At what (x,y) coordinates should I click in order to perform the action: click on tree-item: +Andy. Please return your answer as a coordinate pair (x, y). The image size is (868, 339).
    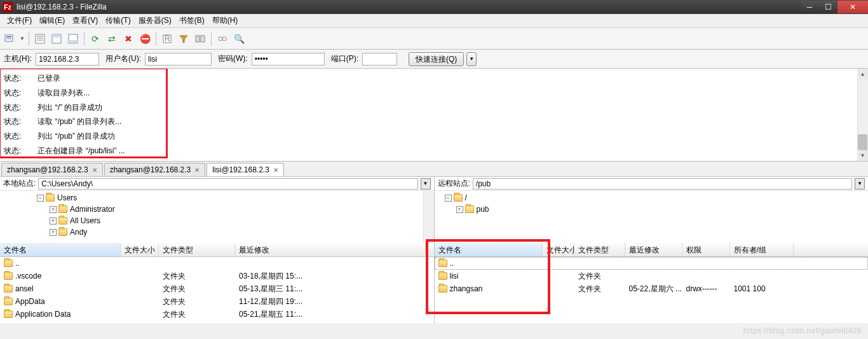
    Looking at the image, I should click on (217, 232).